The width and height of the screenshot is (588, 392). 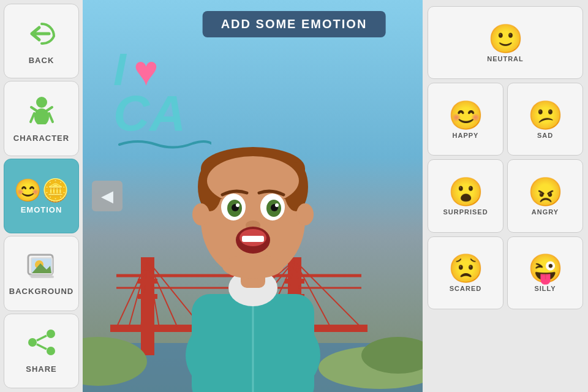 I want to click on background-icon, so click(x=42, y=268).